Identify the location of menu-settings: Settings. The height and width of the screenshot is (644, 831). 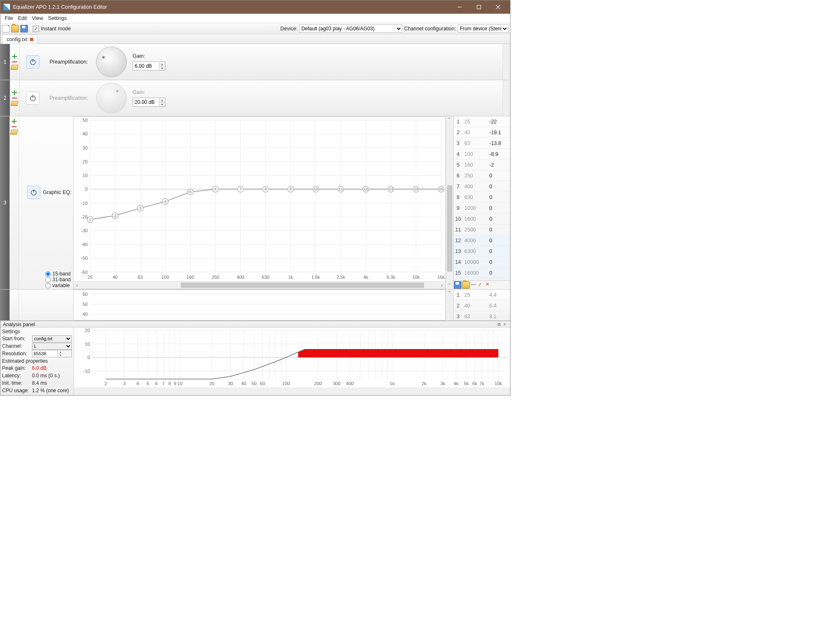
(57, 18).